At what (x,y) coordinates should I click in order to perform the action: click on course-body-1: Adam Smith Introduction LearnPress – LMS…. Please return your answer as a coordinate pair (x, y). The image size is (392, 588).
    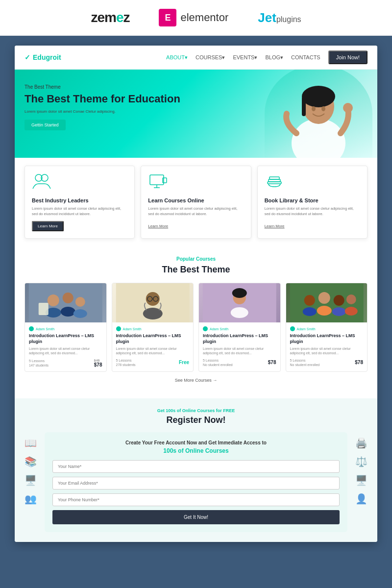
    Looking at the image, I should click on (153, 346).